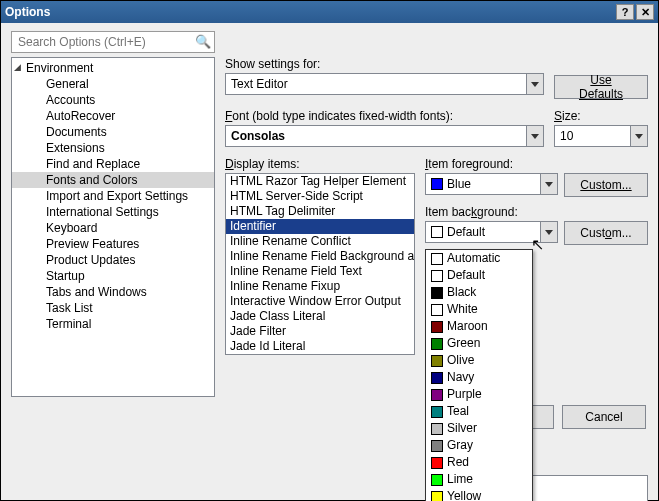 This screenshot has width=659, height=501. What do you see at coordinates (645, 12) in the screenshot?
I see `close-button: ✕` at bounding box center [645, 12].